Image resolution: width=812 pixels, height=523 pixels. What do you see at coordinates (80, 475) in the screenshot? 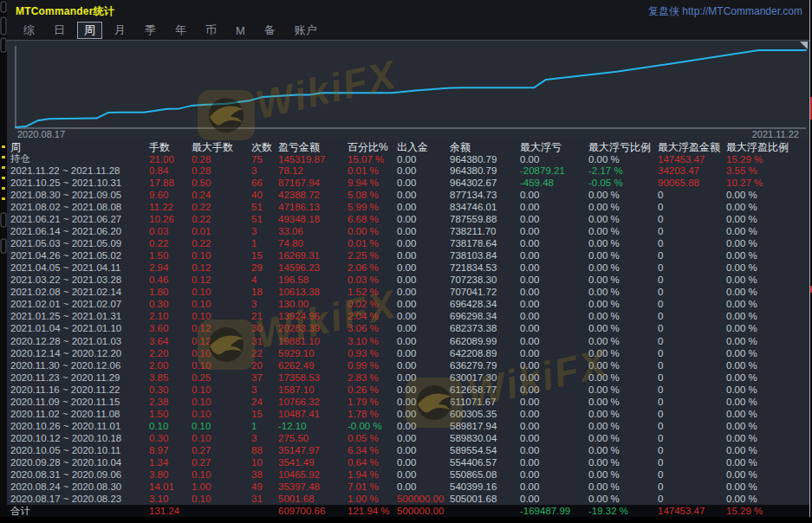
I see `table-cell: 2020.08.31 ~ 2020.09.06` at bounding box center [80, 475].